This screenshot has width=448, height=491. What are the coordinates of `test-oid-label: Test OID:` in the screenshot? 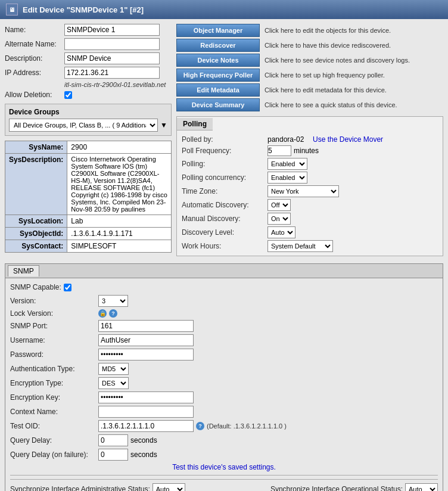 It's located at (52, 426).